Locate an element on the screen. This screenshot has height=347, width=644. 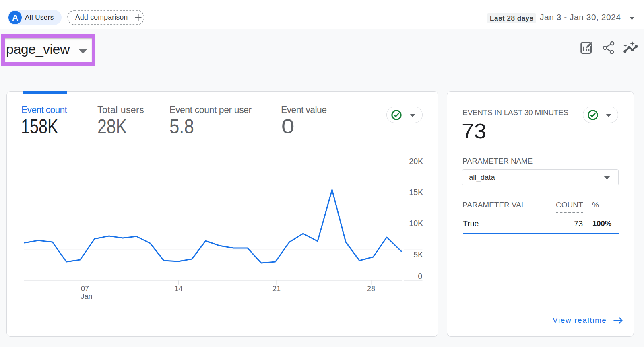
svg-text: 0 is located at coordinates (420, 276).